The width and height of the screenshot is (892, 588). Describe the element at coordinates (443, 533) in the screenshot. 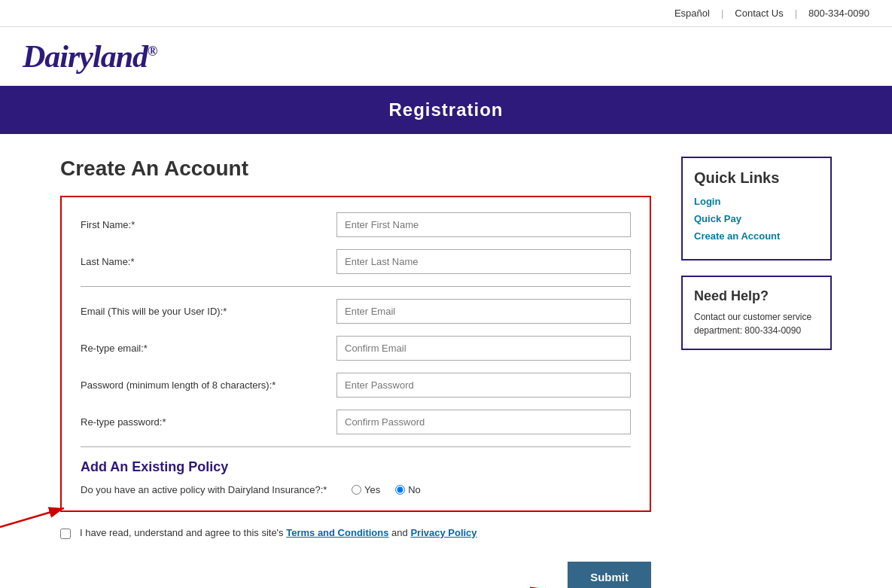

I see `privacy-policy-link: Privacy Policy` at that location.